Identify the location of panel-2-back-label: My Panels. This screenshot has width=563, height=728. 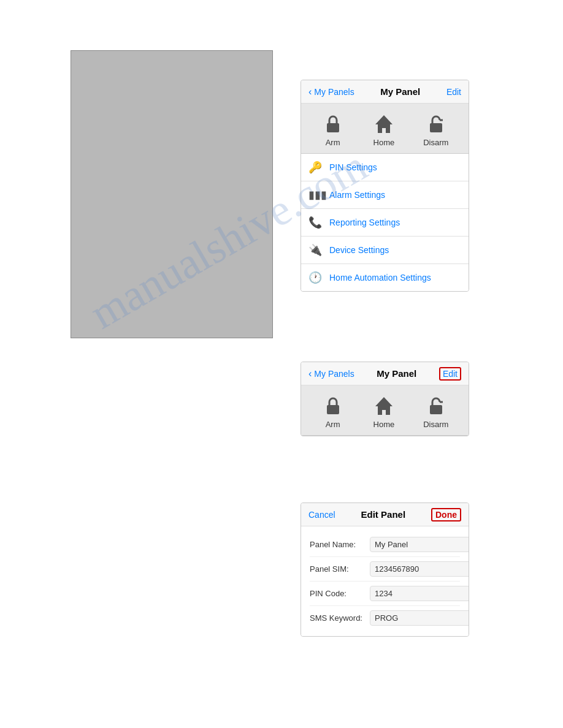
(334, 374).